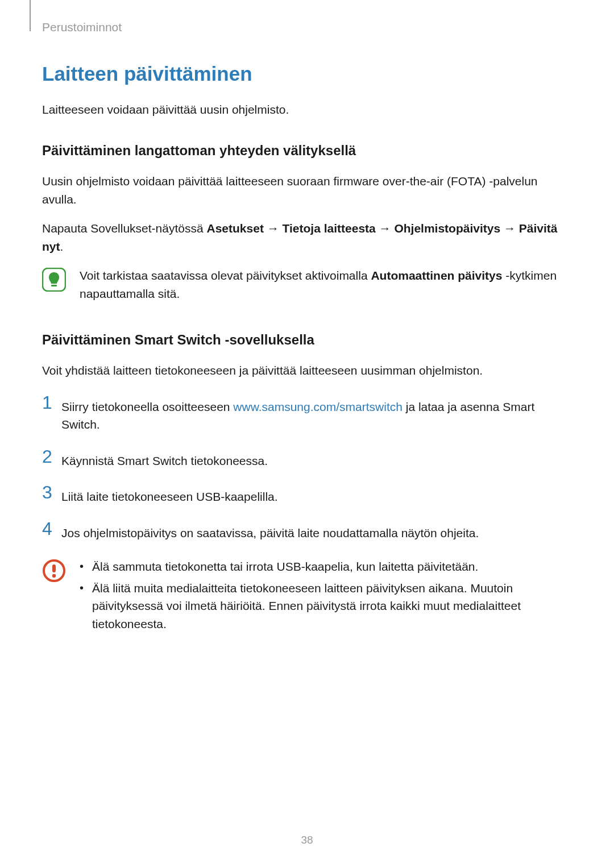  I want to click on nav-sw-update: Ohjelmistopäivitys, so click(447, 229).